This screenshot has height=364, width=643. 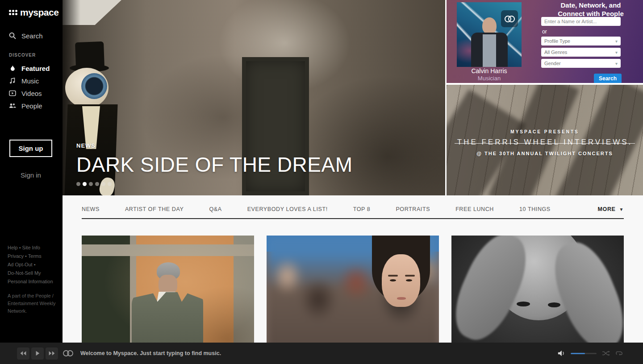 What do you see at coordinates (151, 353) in the screenshot?
I see `player-message: Welcome to Myspace. Just start typing to…` at bounding box center [151, 353].